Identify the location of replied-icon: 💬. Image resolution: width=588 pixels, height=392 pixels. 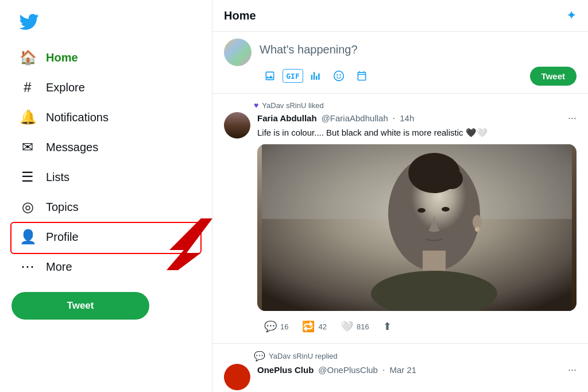
(260, 356).